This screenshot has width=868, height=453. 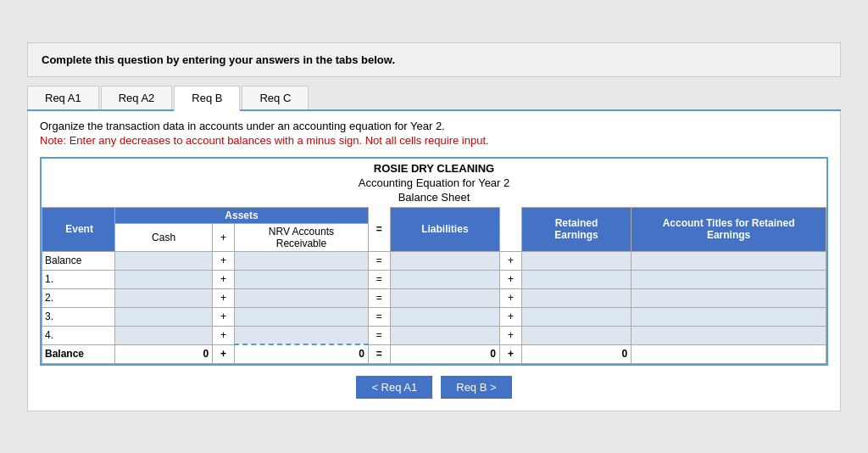 I want to click on retained-header: RetainedEarnings, so click(x=576, y=229).